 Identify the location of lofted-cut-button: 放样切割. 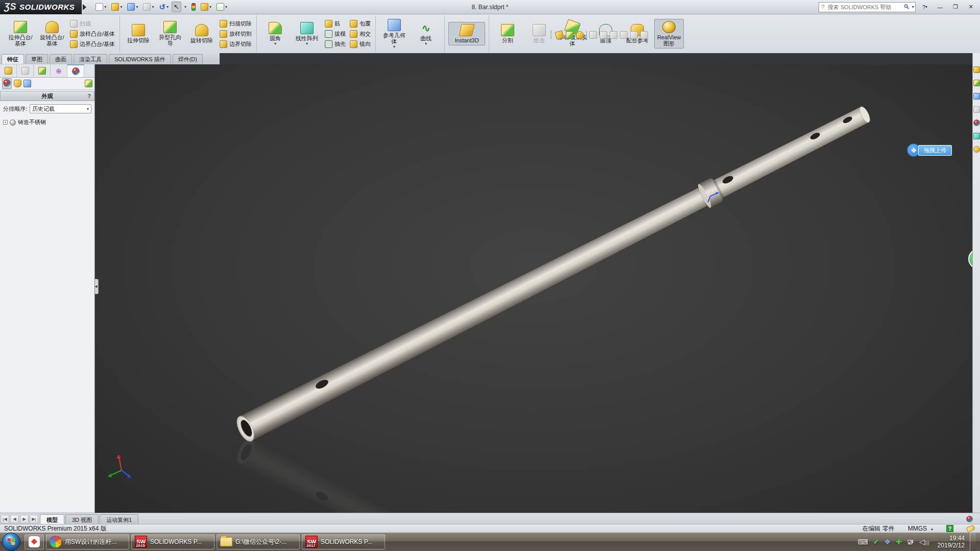
(236, 34).